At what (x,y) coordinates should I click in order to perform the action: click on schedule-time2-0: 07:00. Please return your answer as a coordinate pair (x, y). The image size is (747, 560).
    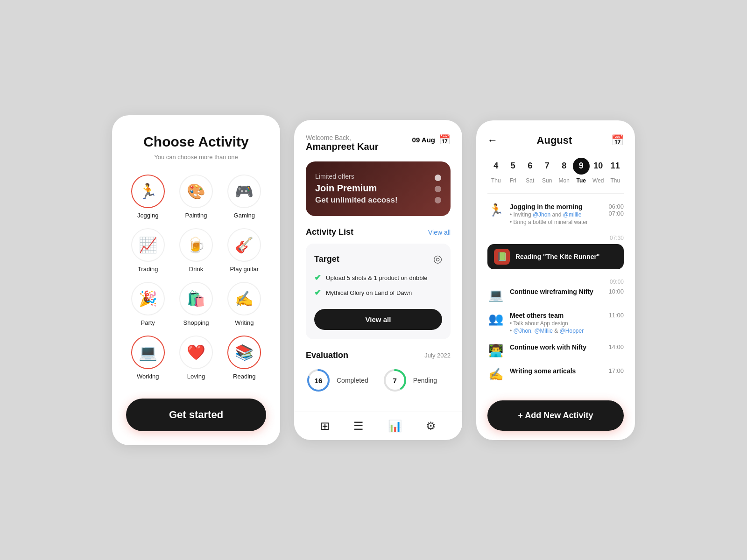
    Looking at the image, I should click on (616, 214).